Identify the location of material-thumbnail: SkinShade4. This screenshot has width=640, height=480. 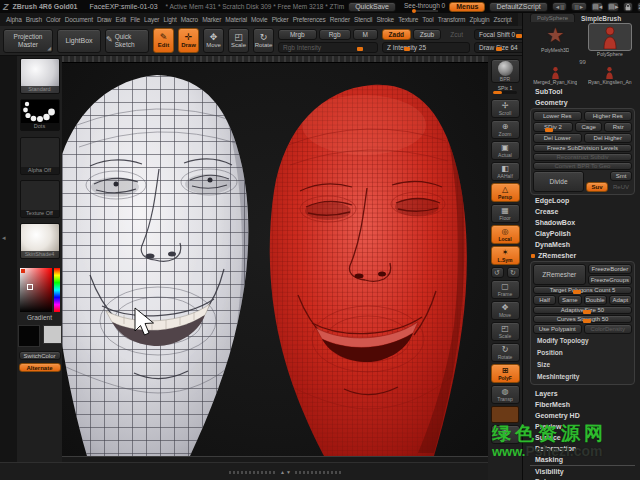
(40, 241).